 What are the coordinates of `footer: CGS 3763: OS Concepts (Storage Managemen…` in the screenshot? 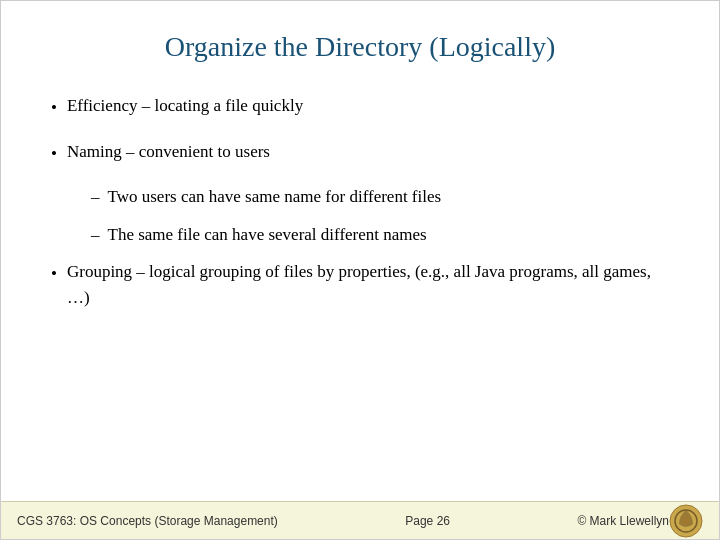 It's located at (360, 520).